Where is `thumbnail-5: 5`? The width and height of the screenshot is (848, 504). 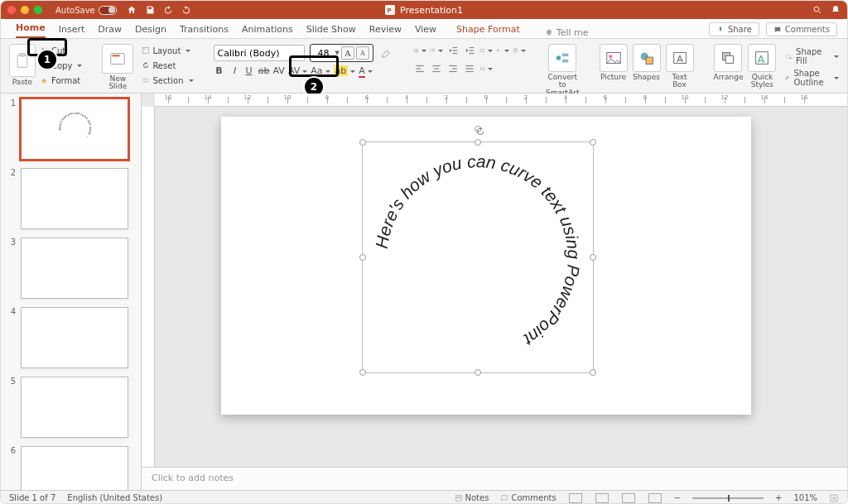
thumbnail-5: 5 is located at coordinates (73, 407).